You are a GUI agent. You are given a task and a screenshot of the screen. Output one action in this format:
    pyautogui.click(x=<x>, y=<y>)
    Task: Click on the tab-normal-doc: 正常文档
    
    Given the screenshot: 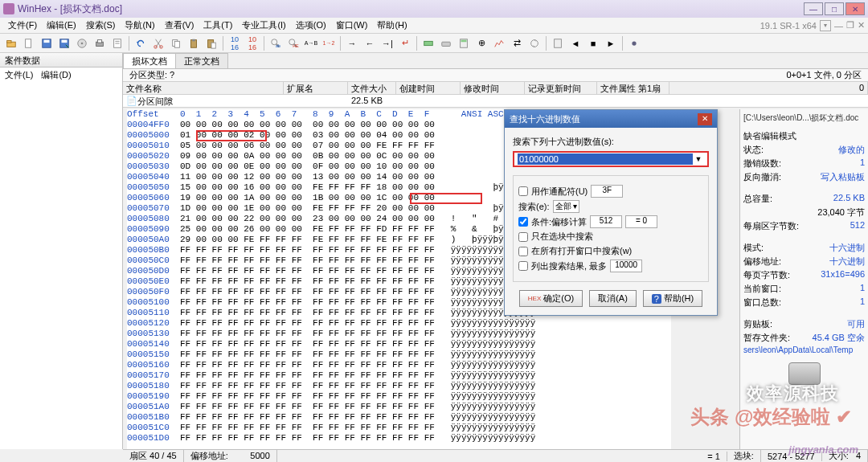 What is the action you would take?
    pyautogui.click(x=202, y=61)
    